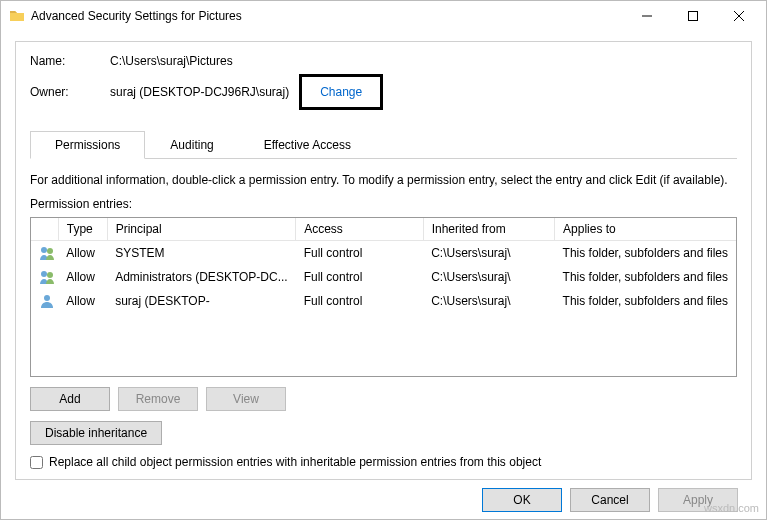  I want to click on tab-permissions: Permissions, so click(88, 145).